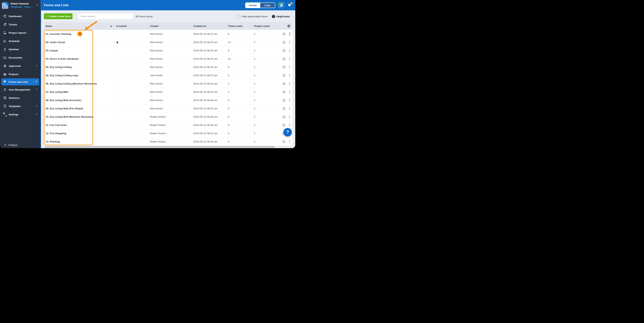 This screenshot has height=323, width=644. What do you see at coordinates (20, 114) in the screenshot?
I see `sidebar-item-settings: ⚙⚙ Settings` at bounding box center [20, 114].